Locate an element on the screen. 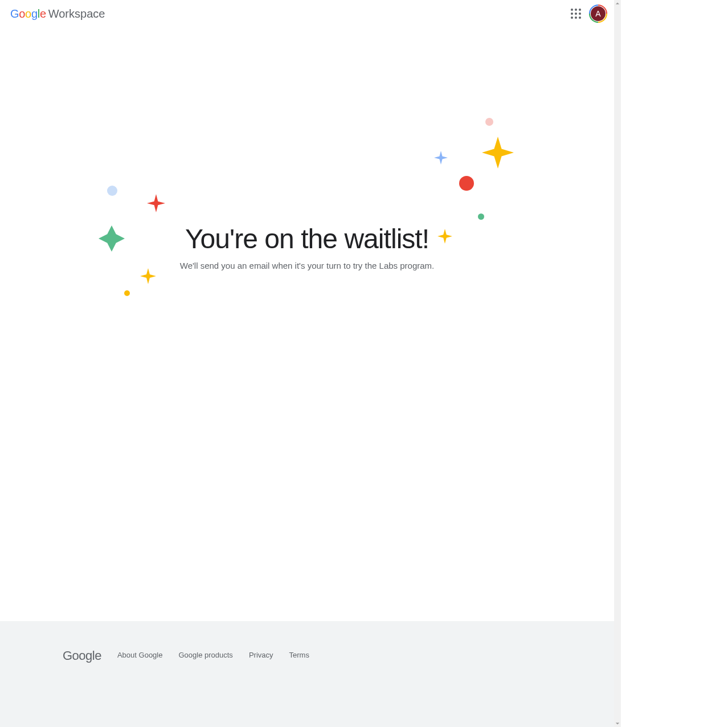  page-subtitle: We'll send you an email when it's your t… is located at coordinates (308, 265).